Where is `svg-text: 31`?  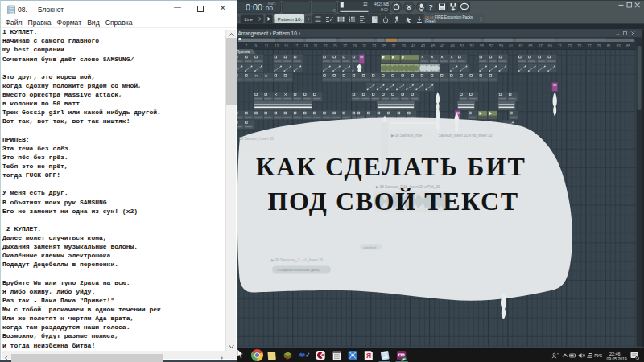 svg-text: 31 is located at coordinates (365, 47).